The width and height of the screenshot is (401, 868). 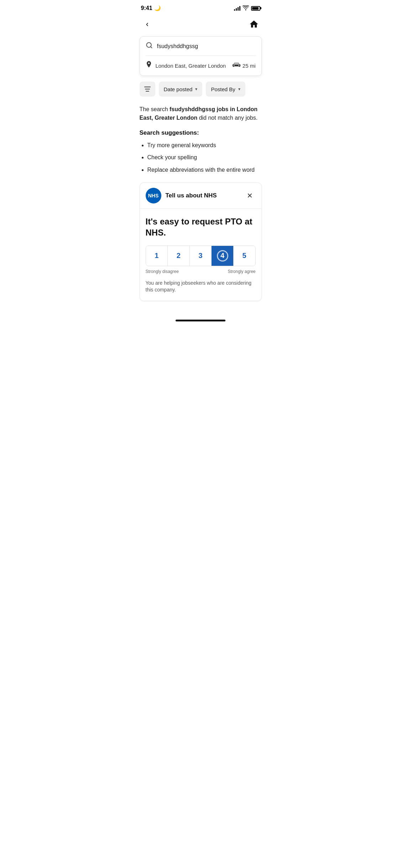 What do you see at coordinates (147, 89) in the screenshot?
I see `filter-icon-button` at bounding box center [147, 89].